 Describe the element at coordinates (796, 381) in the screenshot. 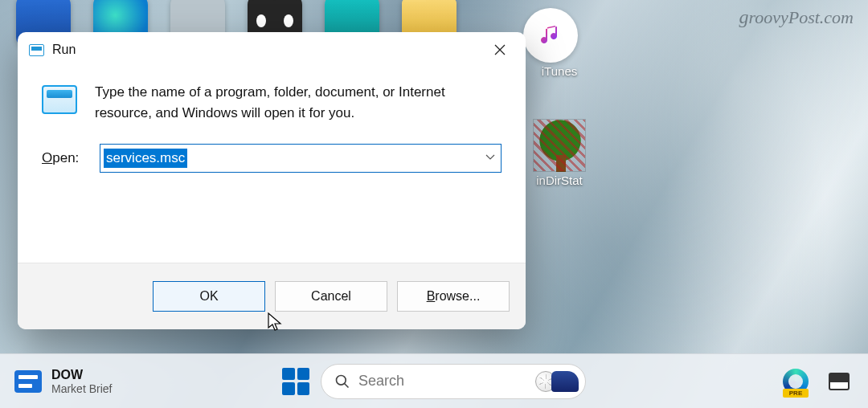

I see `taskbar-edge-preview: PRE` at that location.